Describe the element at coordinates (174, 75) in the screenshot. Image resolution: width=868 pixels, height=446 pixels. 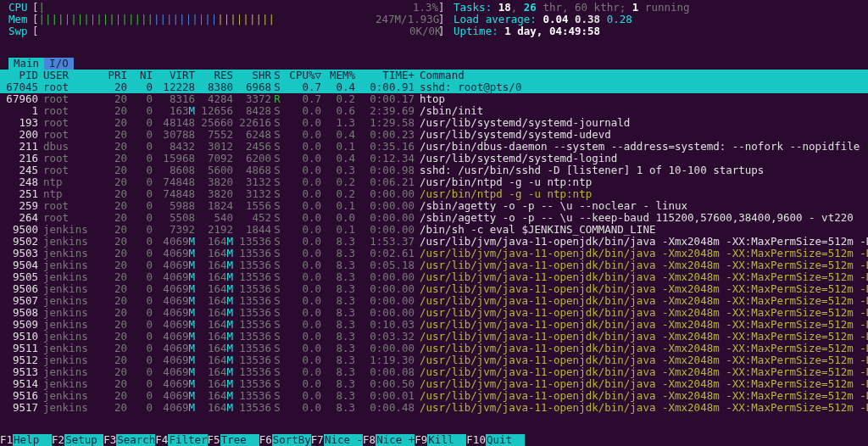
I see `hdr-virt: VIRT` at that location.